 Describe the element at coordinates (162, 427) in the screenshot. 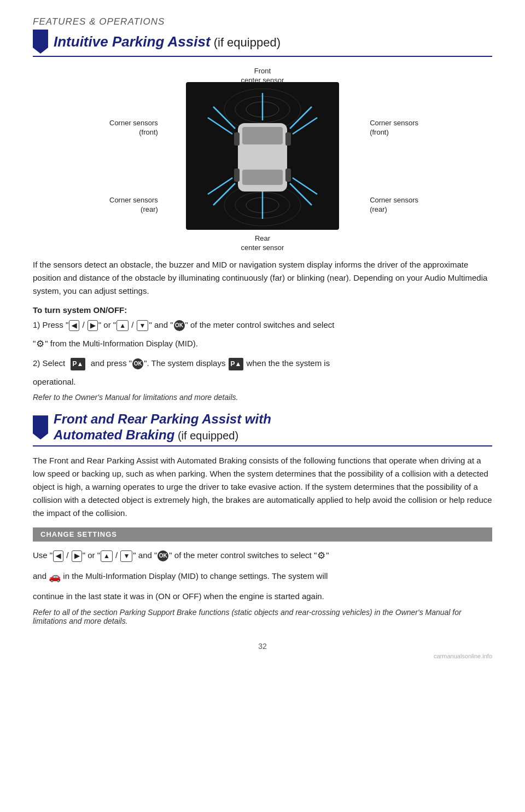

I see `section2-title: Front and Rear Parking Assist with Autom…` at that location.